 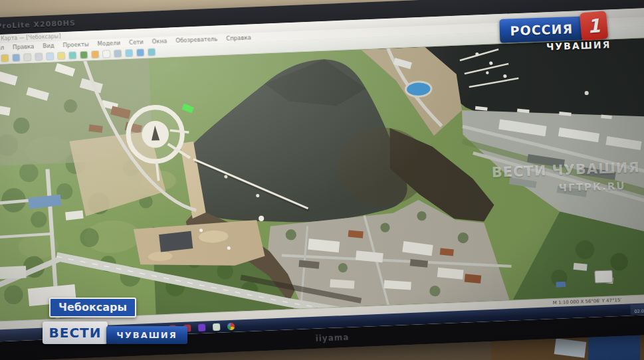 What do you see at coordinates (541, 30) in the screenshot?
I see `rossiya-plate: РОССИЯ` at bounding box center [541, 30].